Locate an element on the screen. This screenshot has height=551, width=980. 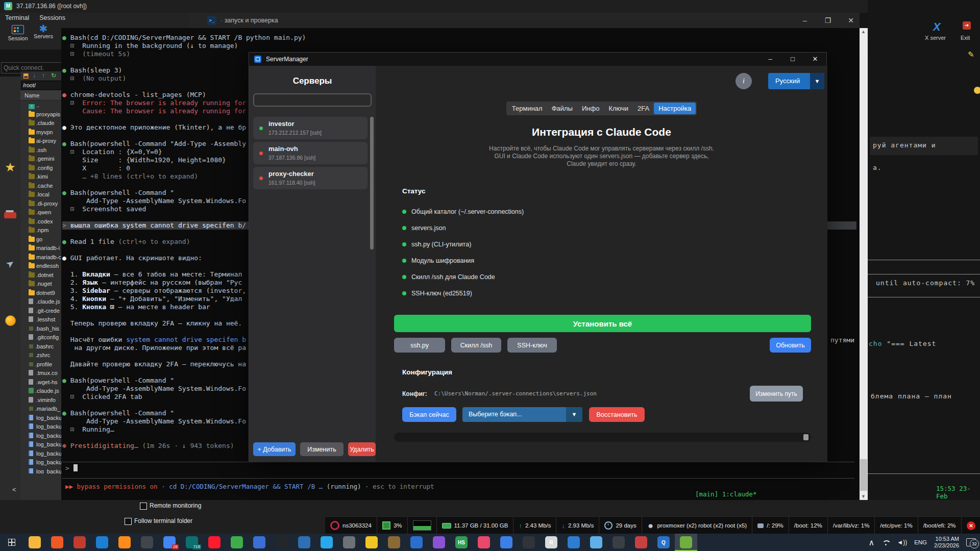
server-list-scrollbar is located at coordinates (372, 183).